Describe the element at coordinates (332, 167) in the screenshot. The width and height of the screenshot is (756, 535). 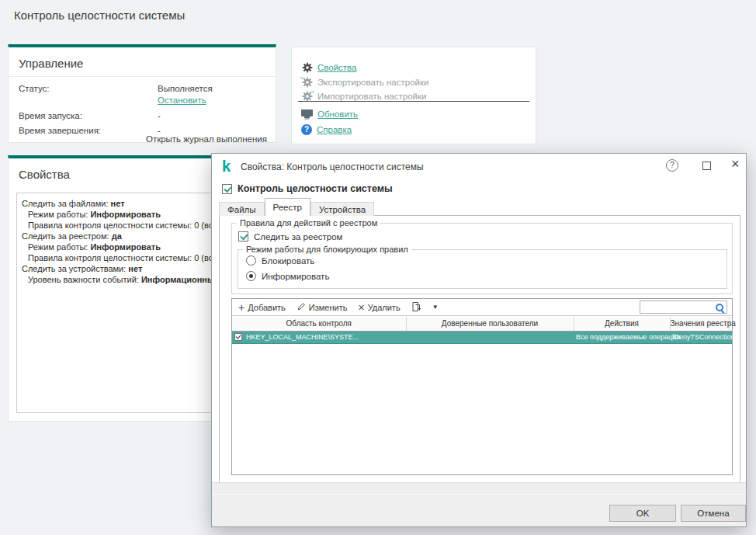
I see `dialog-title: Свойства: Контроль целостности системы` at that location.